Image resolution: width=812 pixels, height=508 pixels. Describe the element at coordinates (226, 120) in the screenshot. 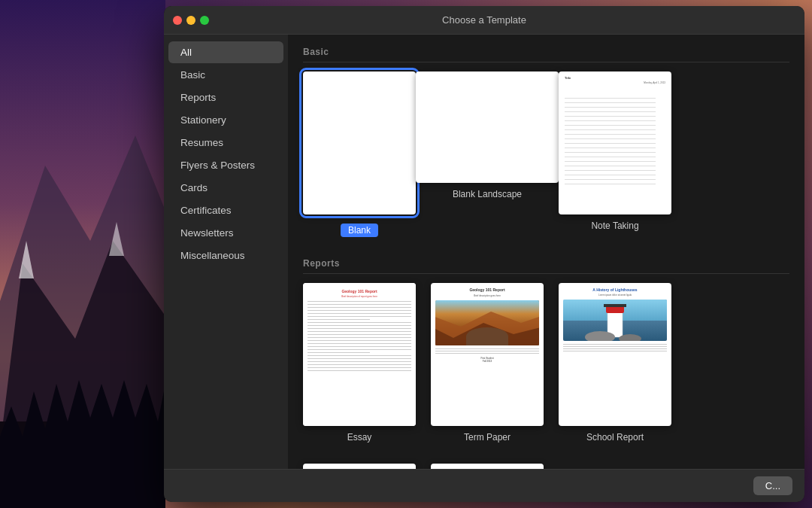

I see `sidebar-item-stationery: Stationery` at that location.